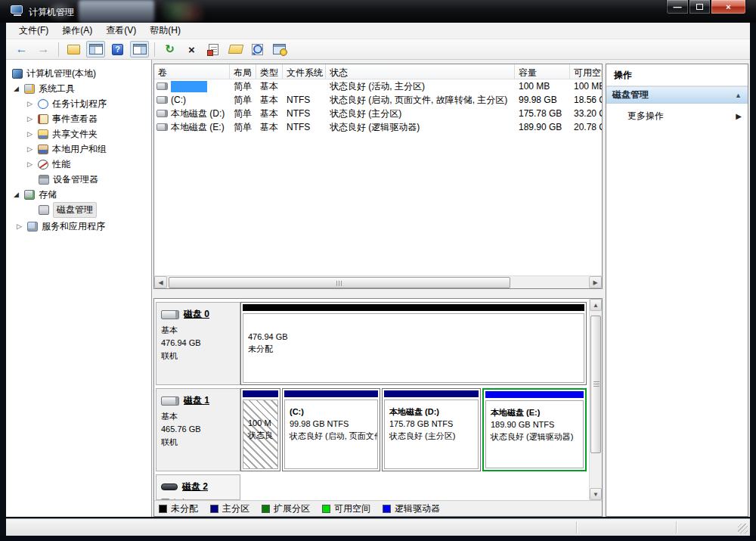  Describe the element at coordinates (165, 30) in the screenshot. I see `menu-help: 帮助(H)` at that location.